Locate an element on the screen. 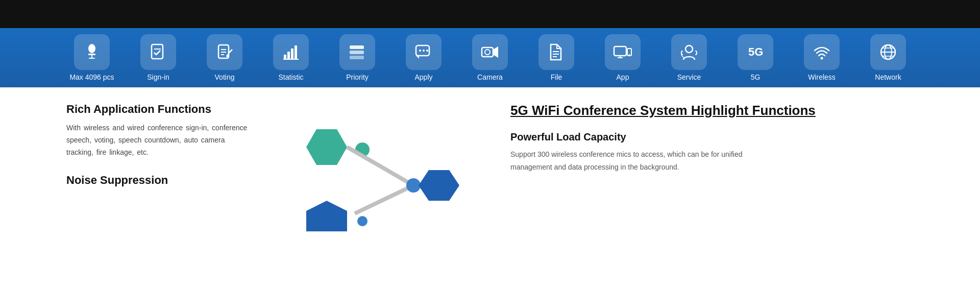 Image resolution: width=980 pixels, height=285 pixels. icon-box-signin is located at coordinates (158, 52).